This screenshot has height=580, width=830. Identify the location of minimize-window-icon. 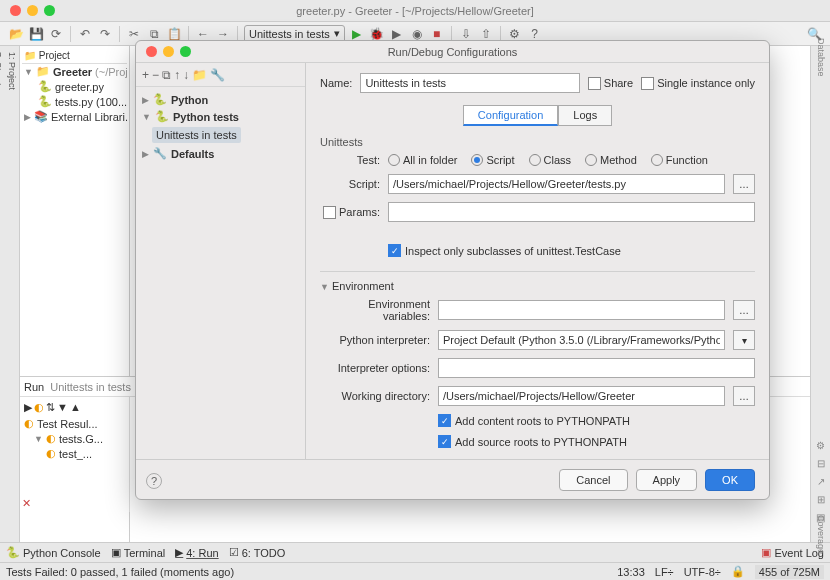
(32, 10).